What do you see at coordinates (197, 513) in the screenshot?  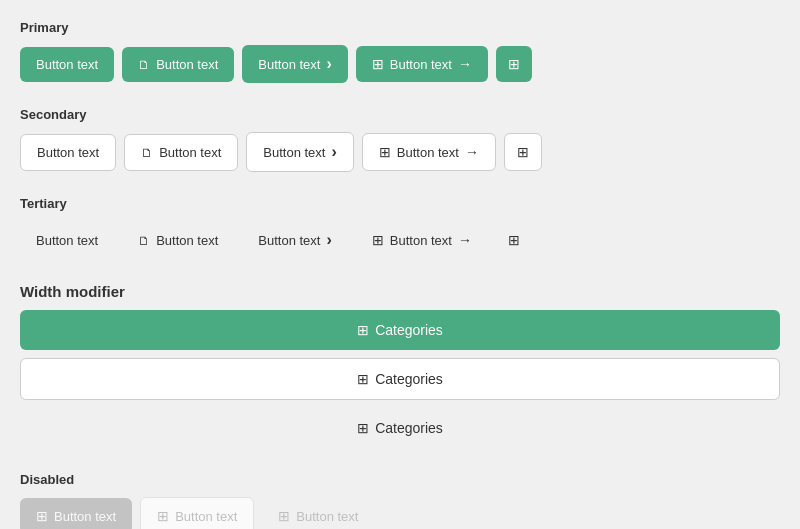 I see `disabled-btn-secondary: Button text` at bounding box center [197, 513].